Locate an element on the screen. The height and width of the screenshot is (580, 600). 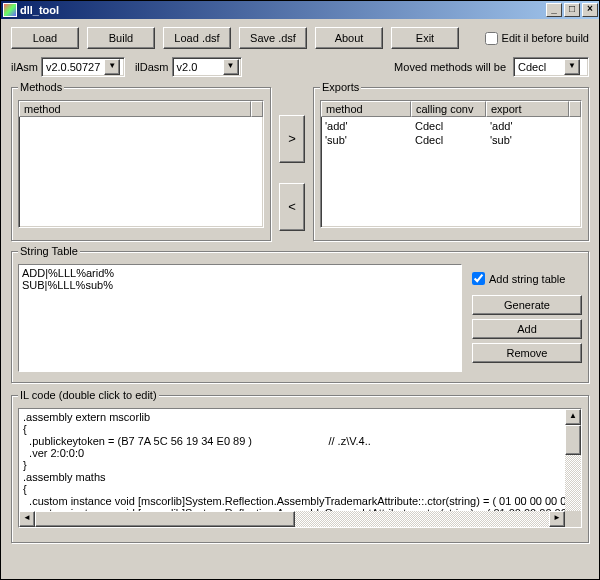
load-dsf-button: Load .dsf is located at coordinates (197, 38).